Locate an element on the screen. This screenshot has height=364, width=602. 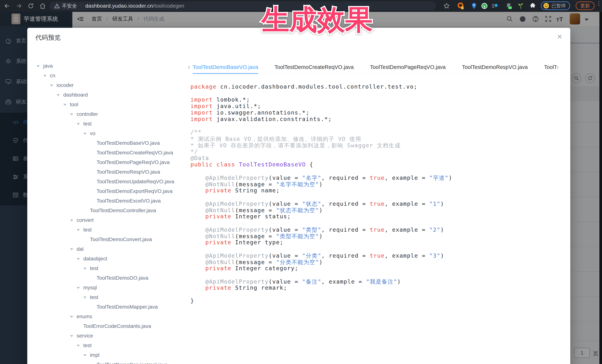
tree-file: ToolTestDemoController.java is located at coordinates (107, 210).